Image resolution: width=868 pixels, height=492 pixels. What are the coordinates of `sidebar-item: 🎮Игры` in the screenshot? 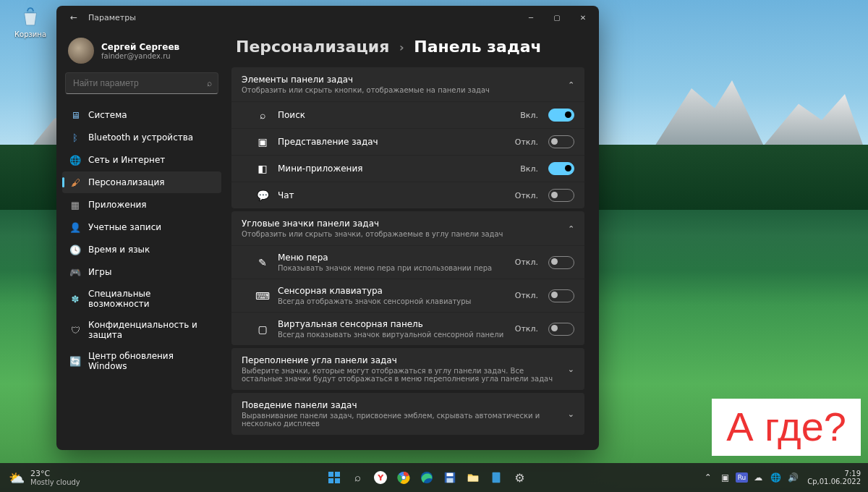 It's located at (142, 272).